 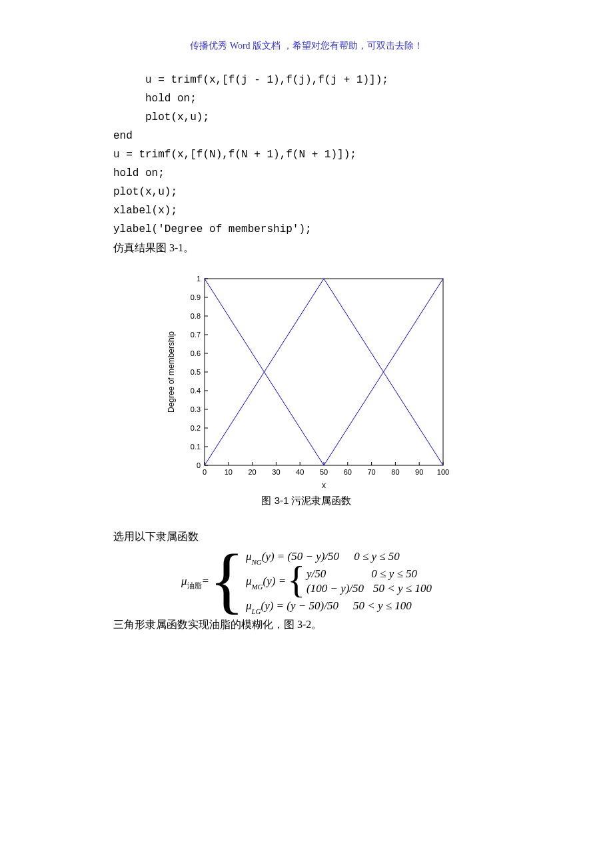 What do you see at coordinates (306, 501) in the screenshot?
I see `chart-caption: 图 3-1 污泥隶属函数` at bounding box center [306, 501].